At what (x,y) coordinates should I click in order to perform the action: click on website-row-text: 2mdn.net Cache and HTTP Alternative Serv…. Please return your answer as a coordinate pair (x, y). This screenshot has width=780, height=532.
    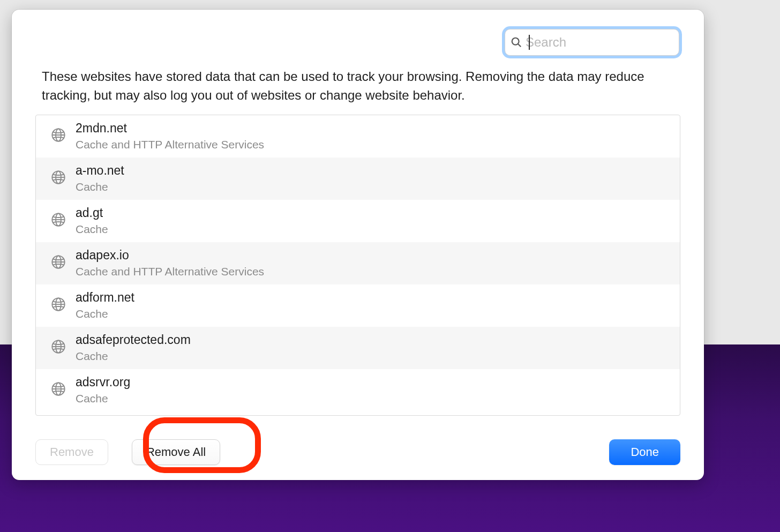
    Looking at the image, I should click on (170, 136).